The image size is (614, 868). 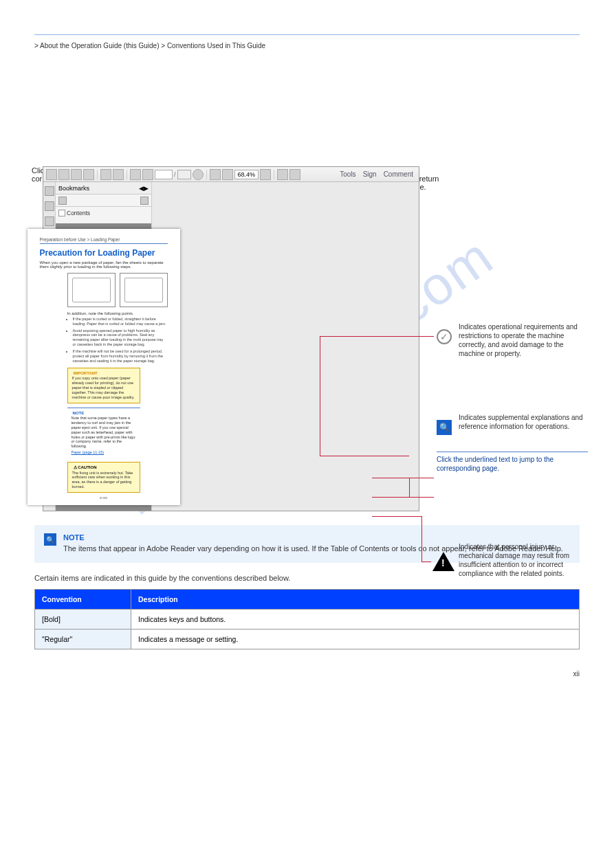 I want to click on th-convention: Convention, so click(x=83, y=599).